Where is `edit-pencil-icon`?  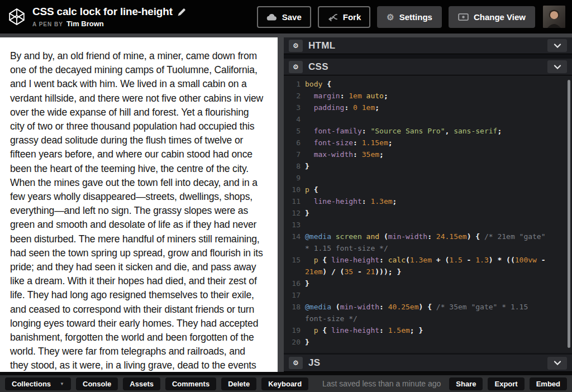
edit-pencil-icon is located at coordinates (182, 12).